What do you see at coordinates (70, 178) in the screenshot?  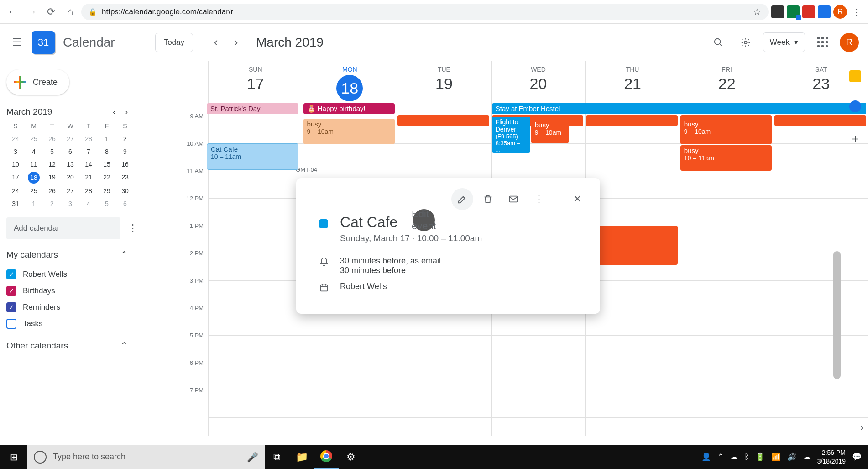 I see `mini-day: 20` at bounding box center [70, 178].